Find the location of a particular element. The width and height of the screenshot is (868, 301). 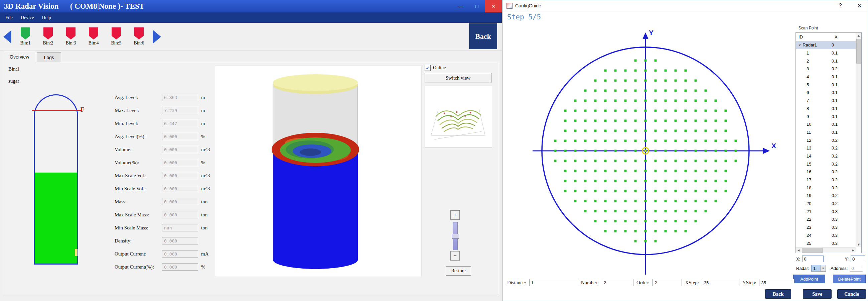

scan-point-row: 30.2 is located at coordinates (826, 69).